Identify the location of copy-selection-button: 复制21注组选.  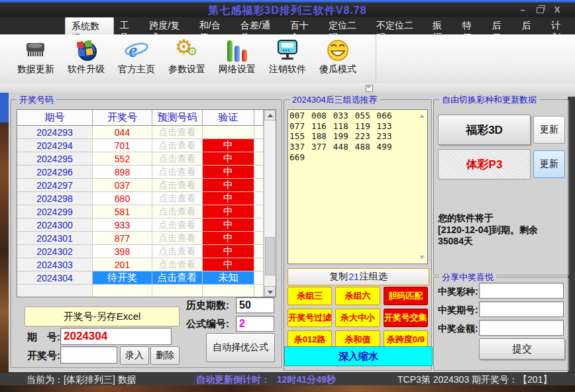
(358, 277).